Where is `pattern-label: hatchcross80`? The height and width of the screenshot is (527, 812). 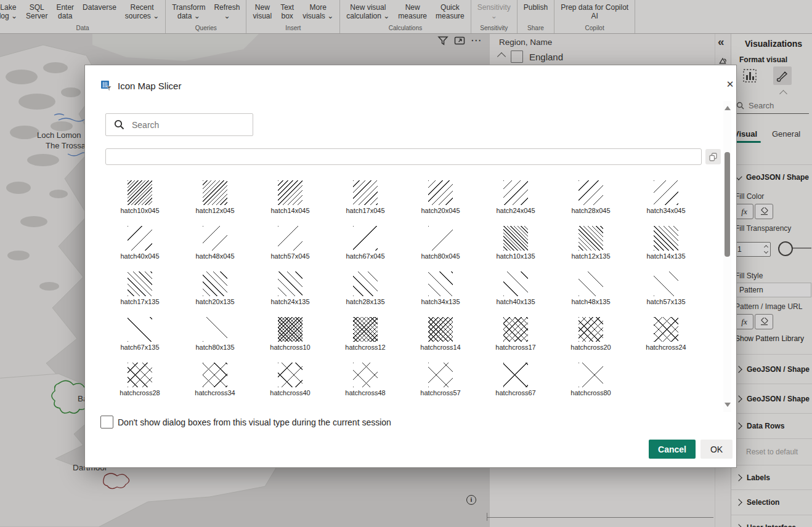
pattern-label: hatchcross80 is located at coordinates (590, 393).